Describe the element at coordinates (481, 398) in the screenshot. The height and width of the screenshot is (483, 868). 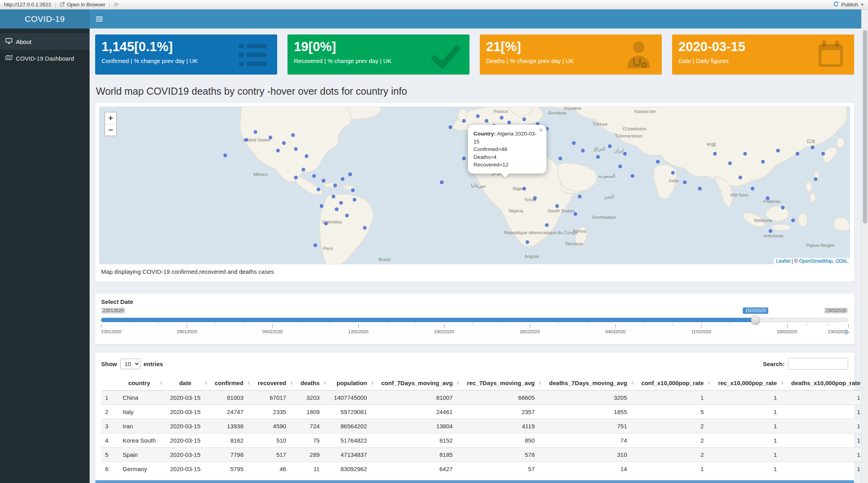
I see `table-row: 1China2020-03-15810036701732031407745000…` at that location.